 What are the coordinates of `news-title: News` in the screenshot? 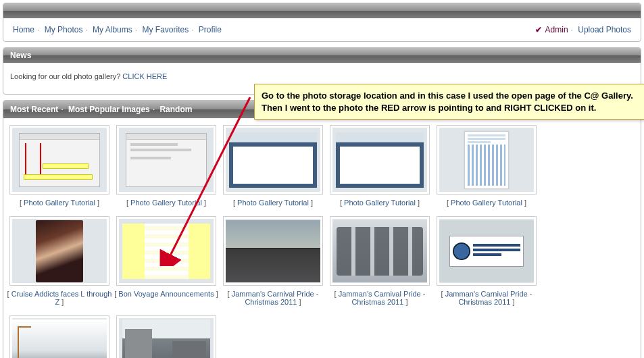 It's located at (20, 55).